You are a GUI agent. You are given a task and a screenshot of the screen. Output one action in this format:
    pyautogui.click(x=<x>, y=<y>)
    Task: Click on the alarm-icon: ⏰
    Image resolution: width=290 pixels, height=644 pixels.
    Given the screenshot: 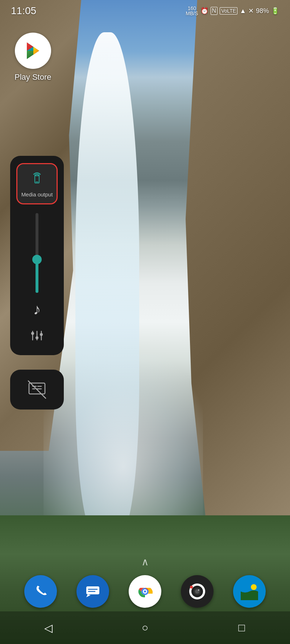 What is the action you would take?
    pyautogui.click(x=204, y=11)
    